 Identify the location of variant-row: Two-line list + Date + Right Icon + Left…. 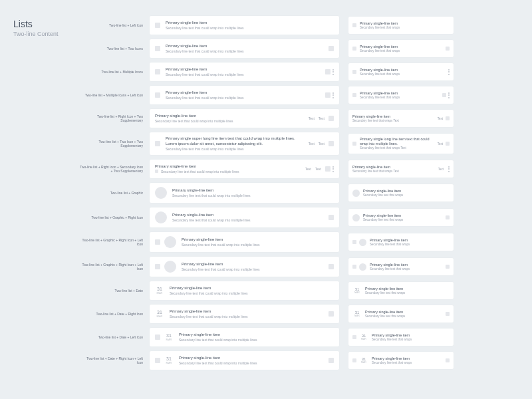
(299, 360).